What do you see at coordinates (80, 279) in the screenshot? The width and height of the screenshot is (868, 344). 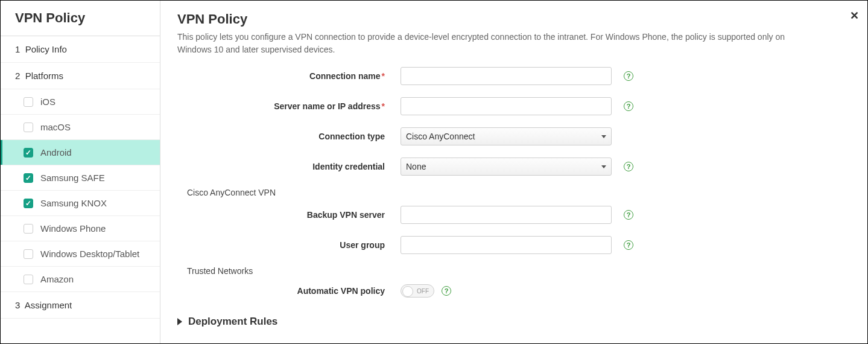 I see `platform-amazon: Amazon` at bounding box center [80, 279].